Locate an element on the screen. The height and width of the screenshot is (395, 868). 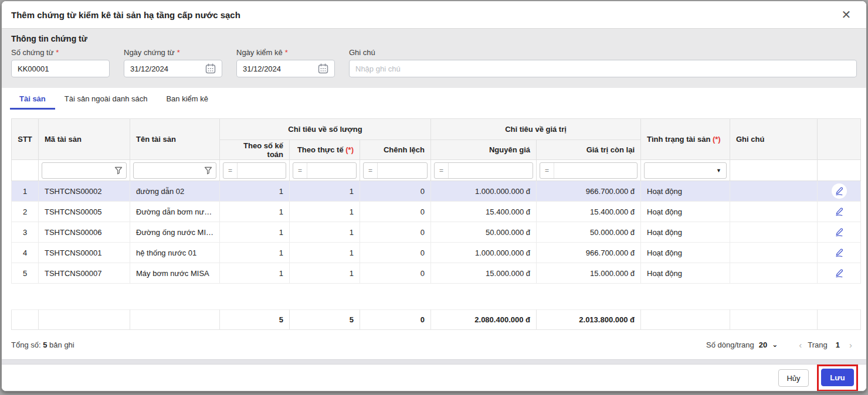
col-header-asset-status: Tình trạng tài sản (*) is located at coordinates (686, 139).